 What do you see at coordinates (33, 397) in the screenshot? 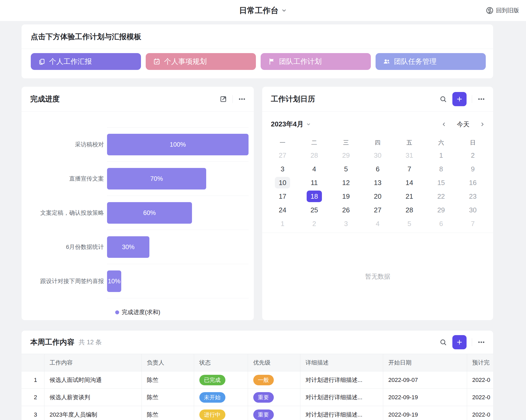
I see `row-number-cell: 2` at bounding box center [33, 397].